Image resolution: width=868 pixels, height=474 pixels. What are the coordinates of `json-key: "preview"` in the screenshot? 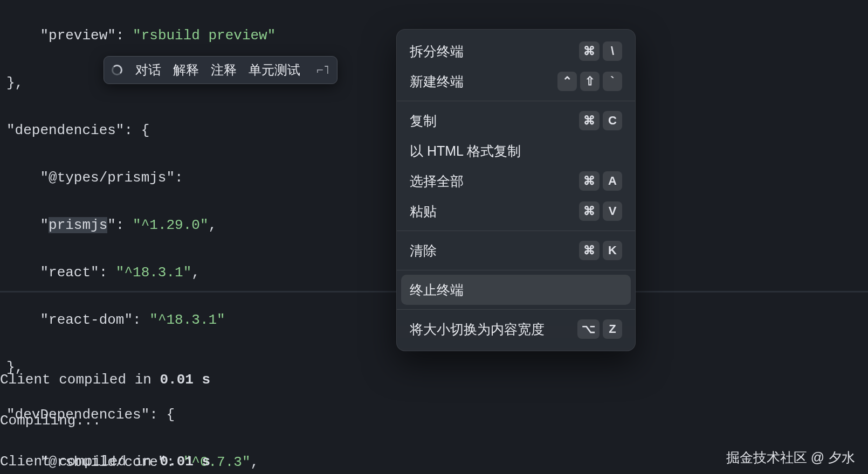 It's located at (78, 36).